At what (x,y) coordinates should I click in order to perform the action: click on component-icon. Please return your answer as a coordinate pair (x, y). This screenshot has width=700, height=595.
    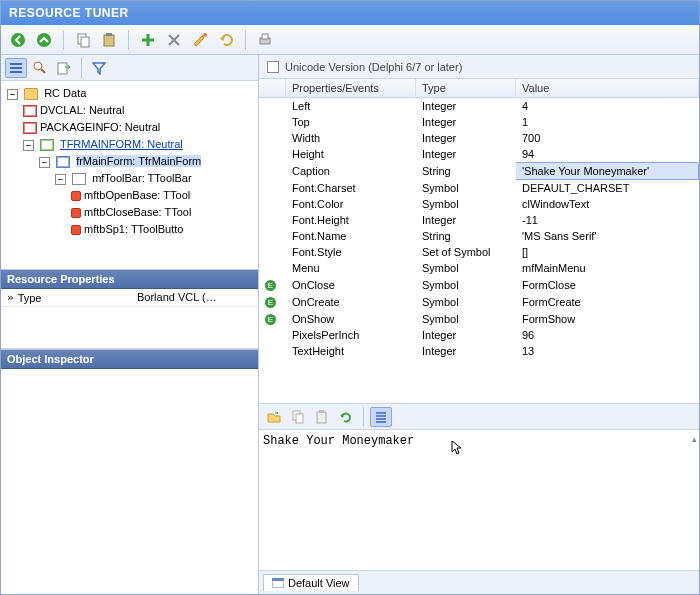
    Looking at the image, I should click on (63, 162).